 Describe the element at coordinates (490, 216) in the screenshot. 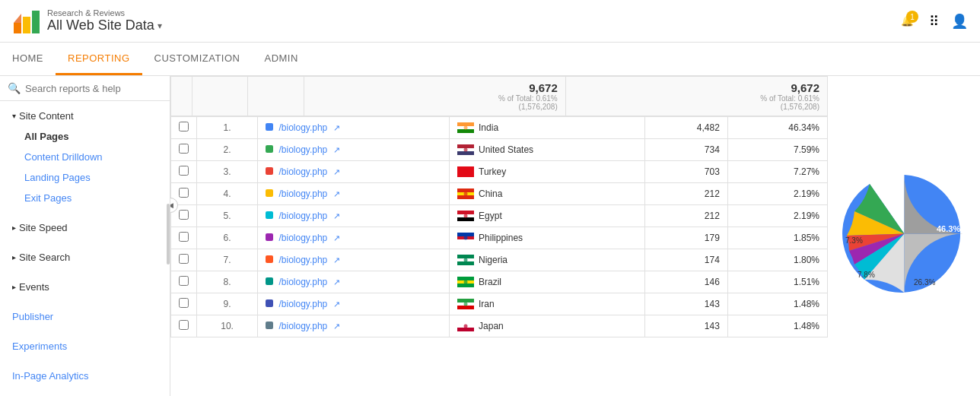

I see `country-name: Egypt` at that location.